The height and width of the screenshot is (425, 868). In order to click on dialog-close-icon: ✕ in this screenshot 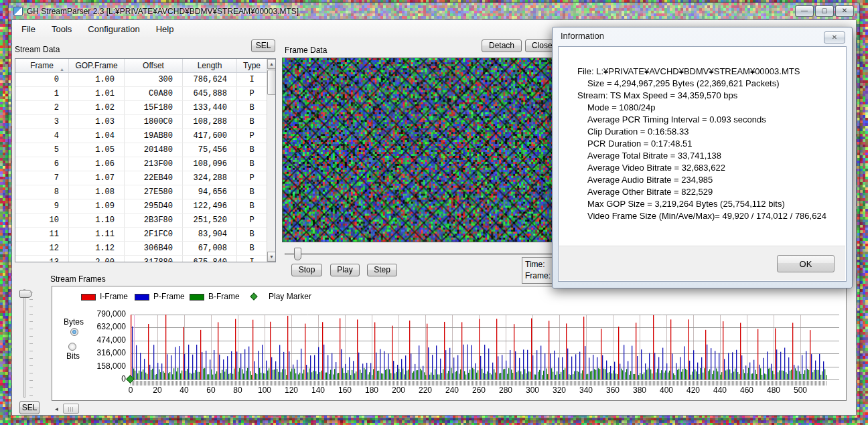, I will do `click(835, 37)`.